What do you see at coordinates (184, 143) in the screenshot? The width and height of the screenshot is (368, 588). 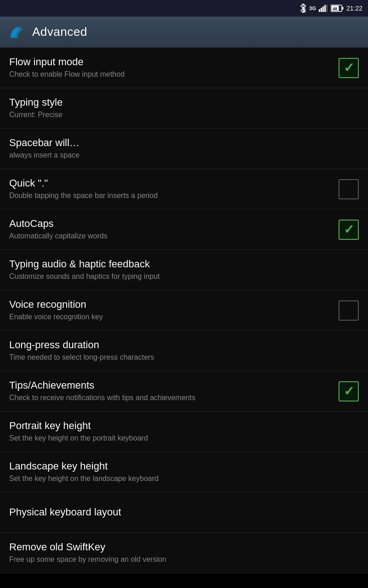 I see `setting-title-spacebar-will: Spacebar will…` at bounding box center [184, 143].